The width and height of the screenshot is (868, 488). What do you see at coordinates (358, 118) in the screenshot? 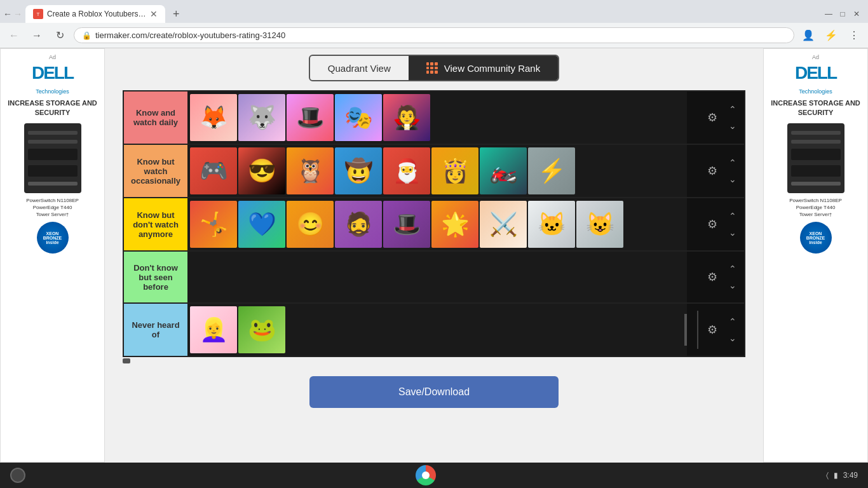
I see `avatar-1-4: 🎭` at bounding box center [358, 118].